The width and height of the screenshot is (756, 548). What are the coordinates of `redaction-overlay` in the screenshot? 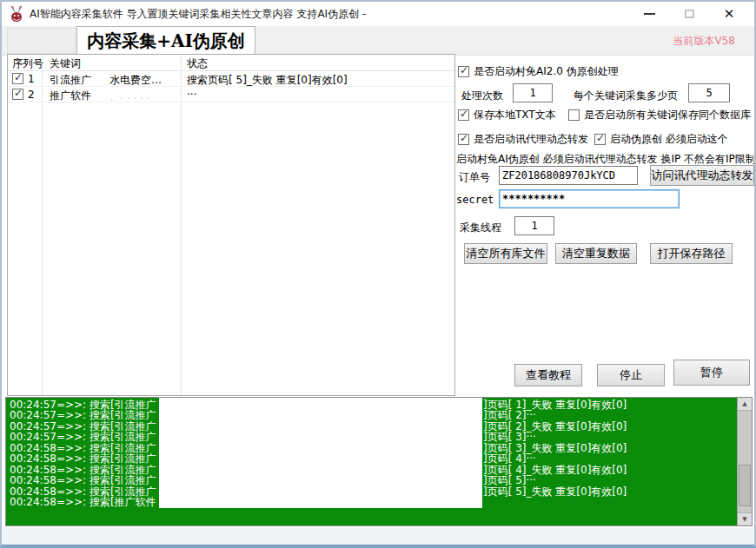 It's located at (321, 453).